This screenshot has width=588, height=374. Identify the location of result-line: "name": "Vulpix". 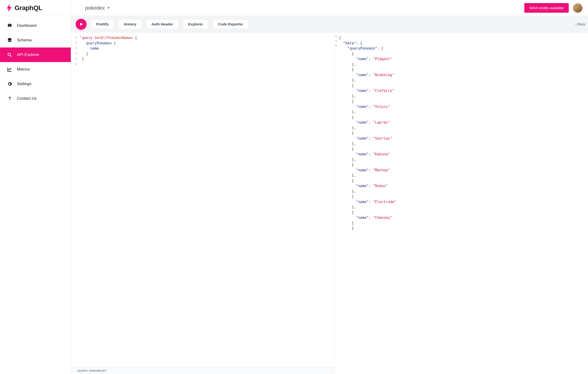
(462, 107).